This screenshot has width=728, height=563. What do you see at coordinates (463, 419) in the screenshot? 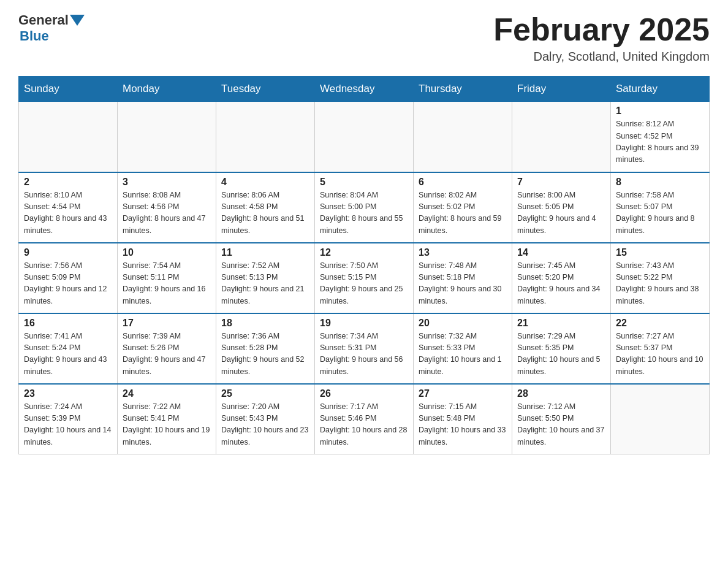
I see `calendar-cell: 27Sunrise: 7:15 AMSunset: 5:48 PMDayligh…` at bounding box center [463, 419].